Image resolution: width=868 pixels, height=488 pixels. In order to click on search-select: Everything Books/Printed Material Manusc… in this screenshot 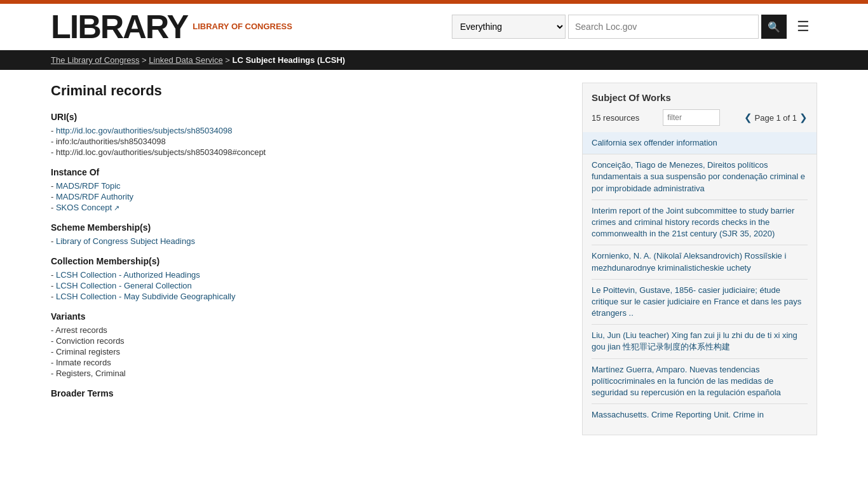, I will do `click(508, 27)`.